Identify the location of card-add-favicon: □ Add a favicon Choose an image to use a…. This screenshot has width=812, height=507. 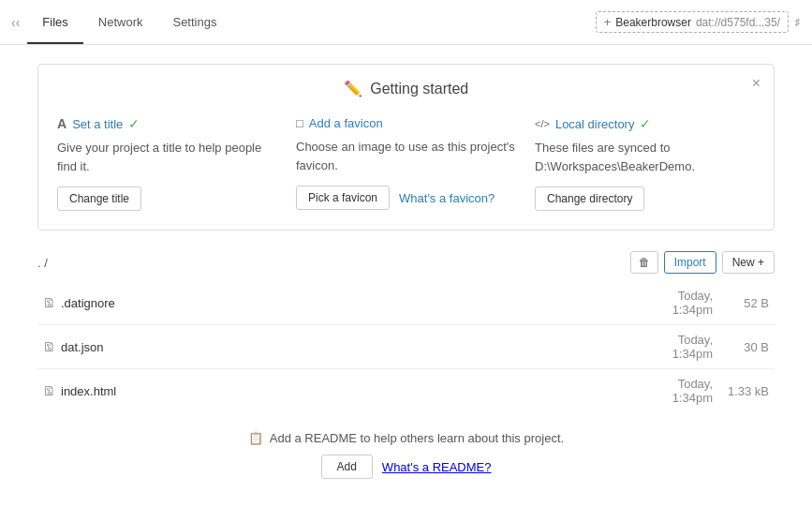
(406, 163).